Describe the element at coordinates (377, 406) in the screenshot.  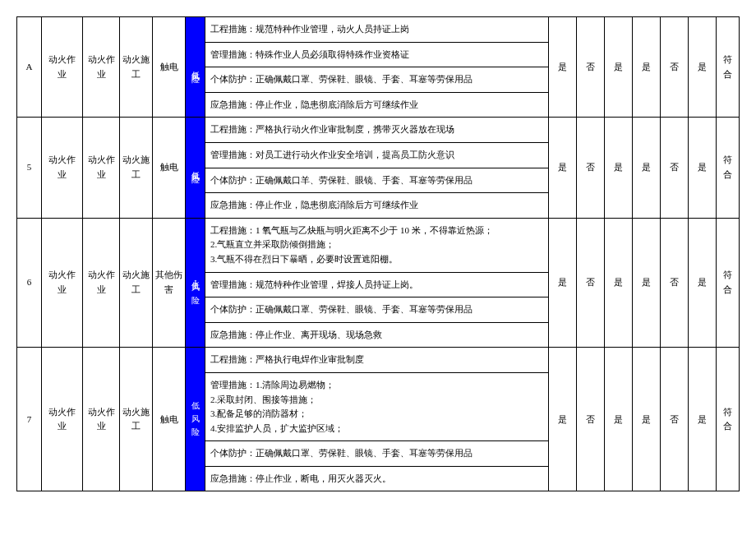
I see `cell-measure: 管理措施：1.清除周边易燃物；2.采取封闭、围接等措施；3.配备足够的消防器材；…` at that location.